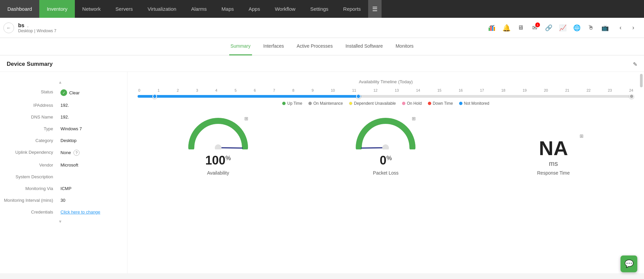 This screenshot has width=644, height=279. I want to click on gauge-icon-response-time: ⊞, so click(582, 136).